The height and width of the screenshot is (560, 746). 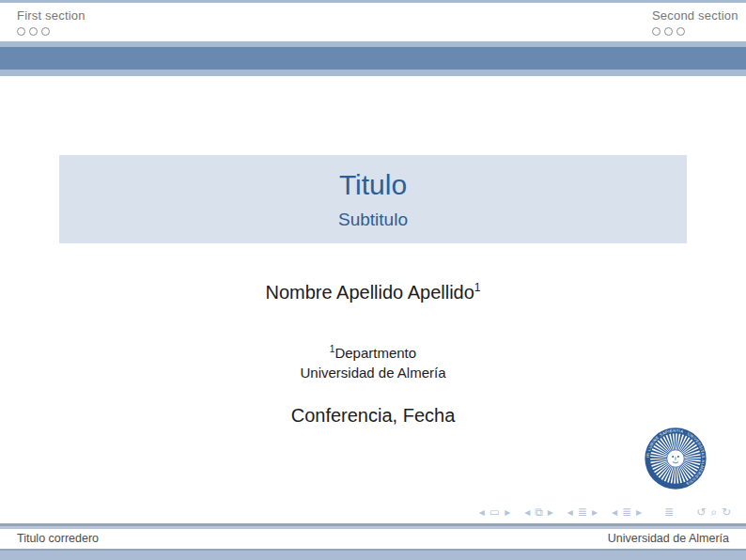 I want to click on header-section-second: Second section, so click(x=695, y=23).